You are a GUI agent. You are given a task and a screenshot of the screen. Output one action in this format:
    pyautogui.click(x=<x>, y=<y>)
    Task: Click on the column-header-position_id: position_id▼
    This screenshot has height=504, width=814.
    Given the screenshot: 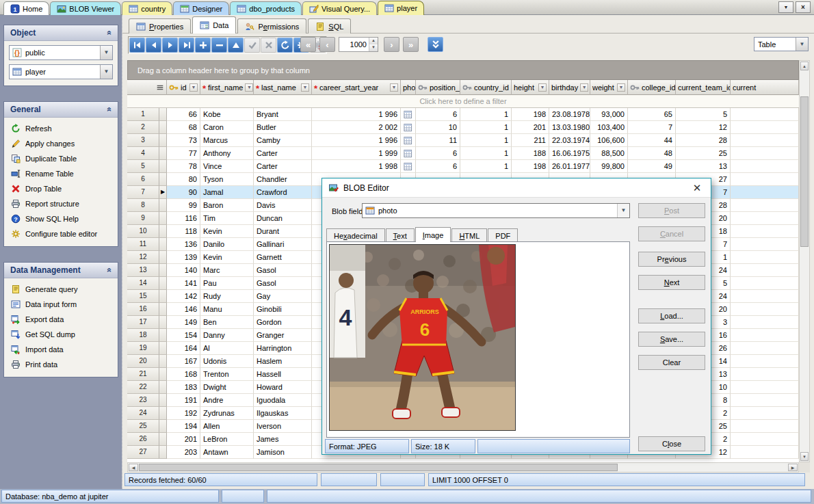 What is the action you would take?
    pyautogui.click(x=438, y=88)
    